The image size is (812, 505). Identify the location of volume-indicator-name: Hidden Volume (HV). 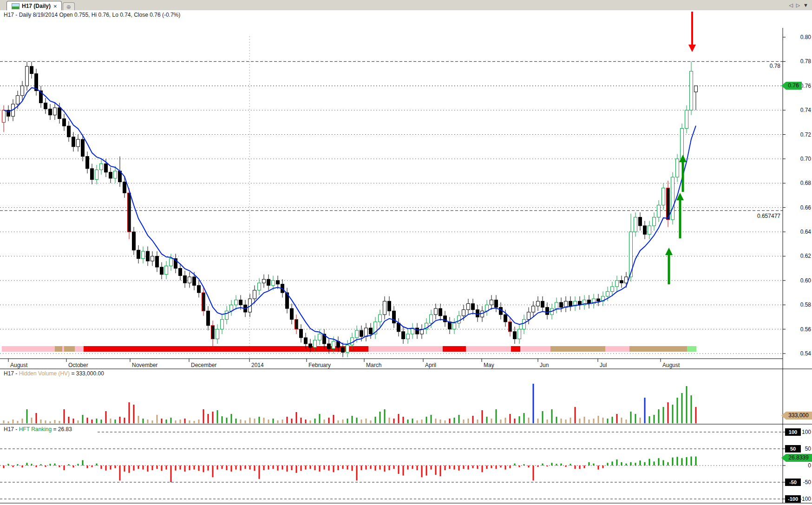
(45, 374).